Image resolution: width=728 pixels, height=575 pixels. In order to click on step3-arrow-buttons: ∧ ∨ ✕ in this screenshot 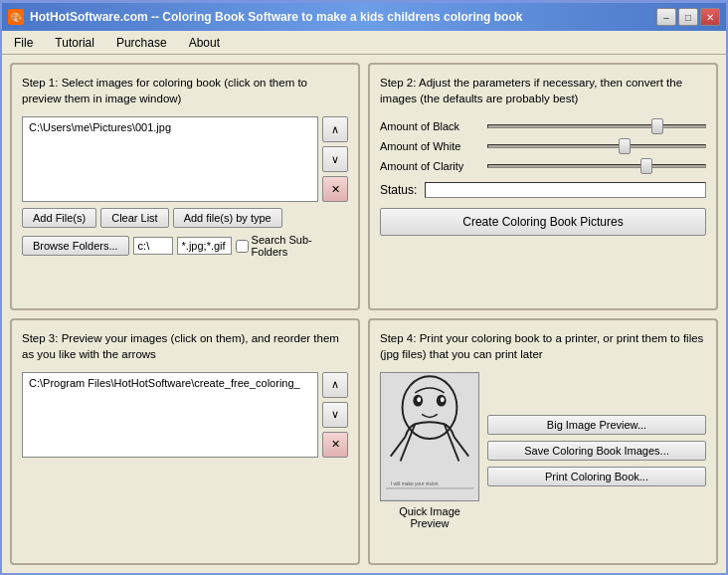, I will do `click(335, 415)`.